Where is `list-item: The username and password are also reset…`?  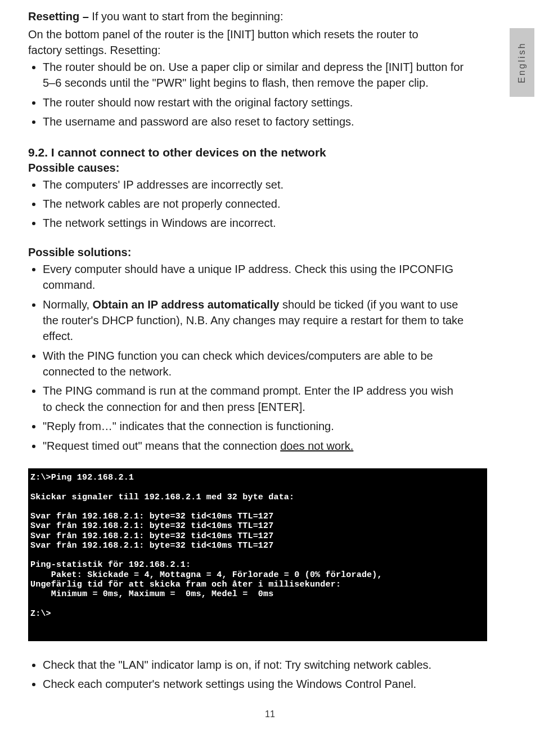
list-item: The username and password are also reset… is located at coordinates (254, 122).